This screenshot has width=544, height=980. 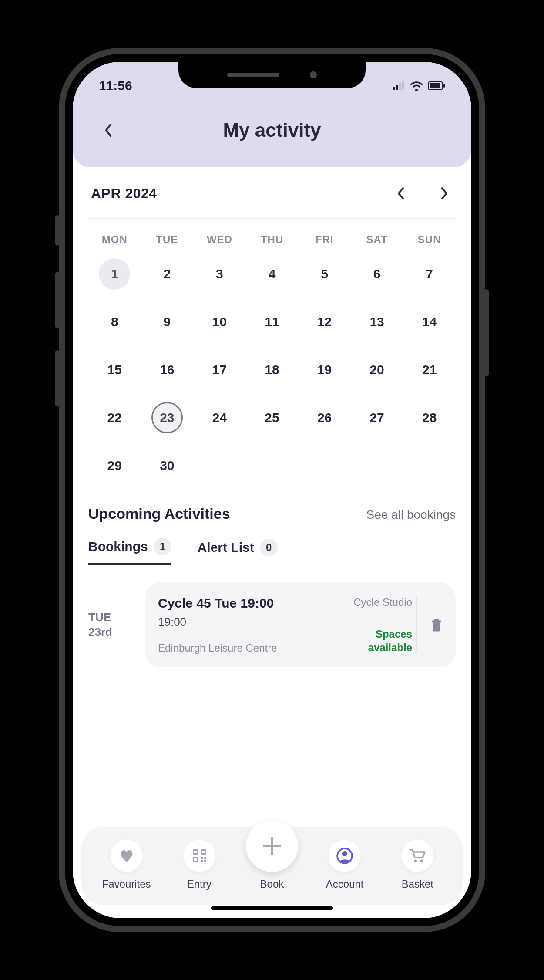 I want to click on nav-basket: Basket, so click(x=417, y=865).